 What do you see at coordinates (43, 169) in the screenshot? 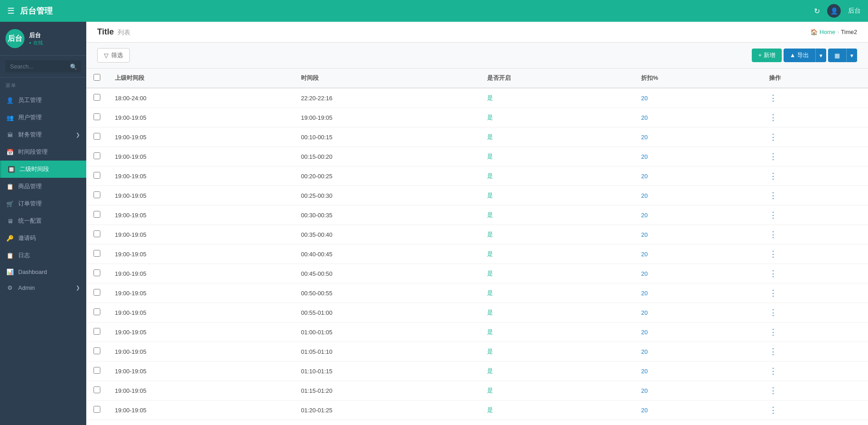
I see `sidebar-item-second-timeslot: 🔲 二级时间段` at bounding box center [43, 169].